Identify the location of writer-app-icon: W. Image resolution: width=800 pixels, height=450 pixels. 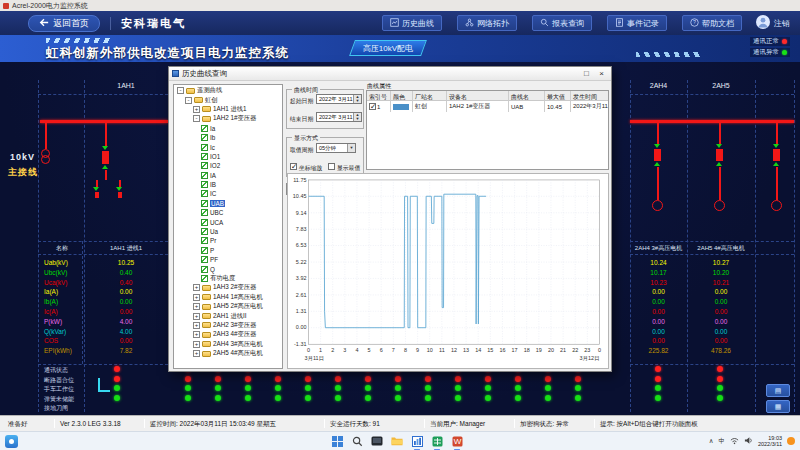
(457, 441).